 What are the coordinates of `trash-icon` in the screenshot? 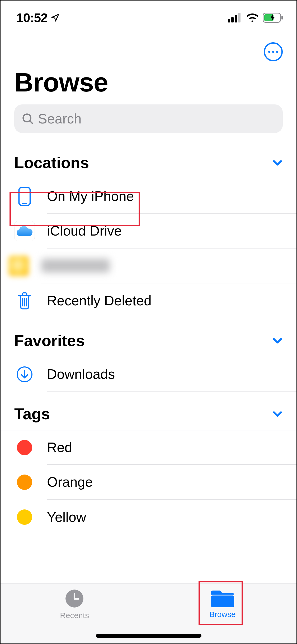 It's located at (25, 301).